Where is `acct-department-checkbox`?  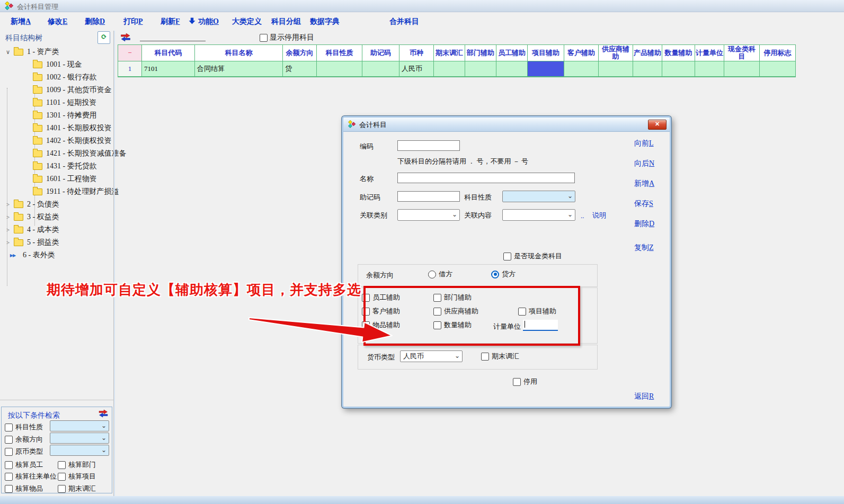 acct-department-checkbox is located at coordinates (61, 465).